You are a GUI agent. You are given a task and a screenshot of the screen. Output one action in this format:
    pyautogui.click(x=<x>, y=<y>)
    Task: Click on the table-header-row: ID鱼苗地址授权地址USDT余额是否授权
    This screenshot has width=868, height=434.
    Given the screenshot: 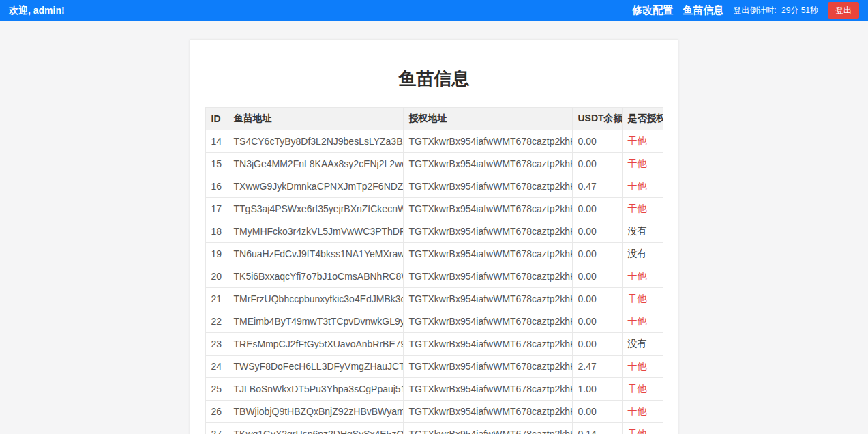 What is the action you would take?
    pyautogui.click(x=434, y=119)
    